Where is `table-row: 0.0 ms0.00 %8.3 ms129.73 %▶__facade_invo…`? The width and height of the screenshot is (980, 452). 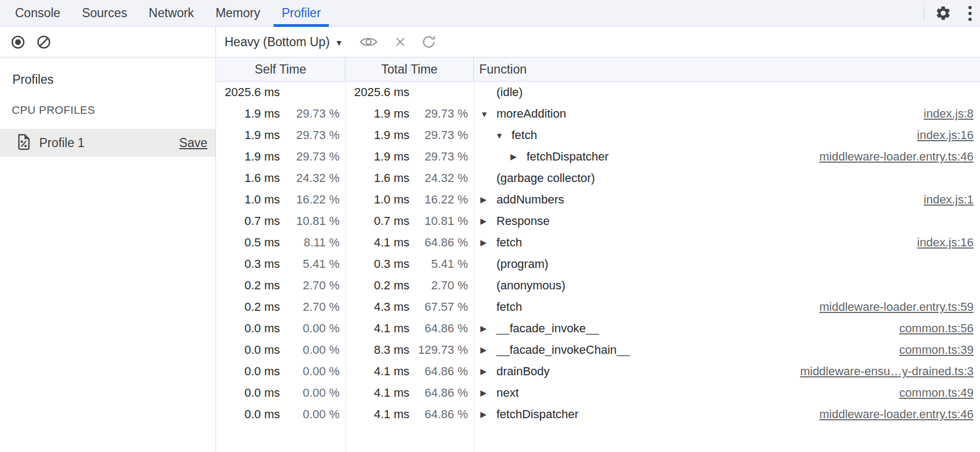
table-row: 0.0 ms0.00 %8.3 ms129.73 %▶__facade_invo… is located at coordinates (598, 350).